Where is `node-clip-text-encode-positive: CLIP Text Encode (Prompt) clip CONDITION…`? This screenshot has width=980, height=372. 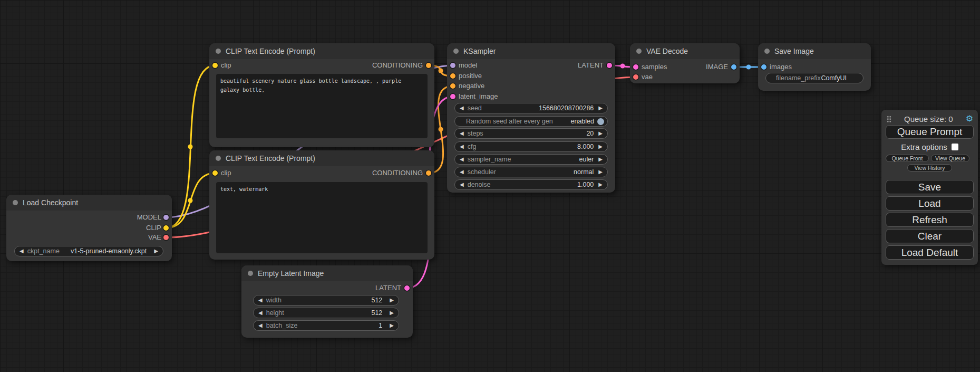
node-clip-text-encode-positive: CLIP Text Encode (Prompt) clip CONDITION… is located at coordinates (322, 95).